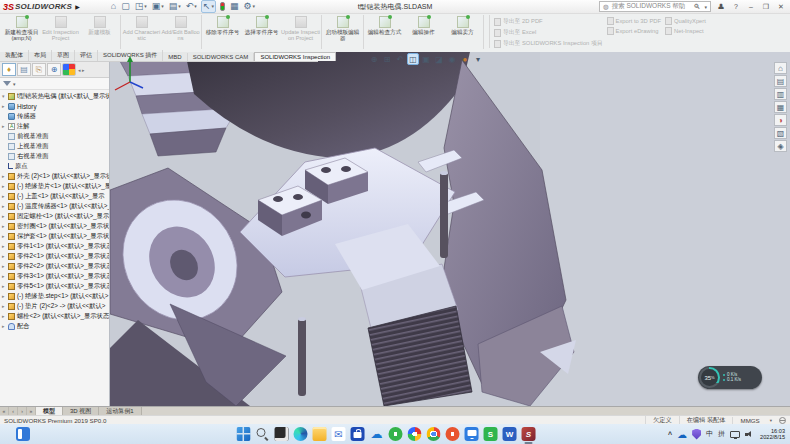 The height and width of the screenshot is (444, 790). Describe the element at coordinates (222, 57) in the screenshot. I see `tab-SOLIDWORKS CAM: SOLIDWORKS CAM` at that location.